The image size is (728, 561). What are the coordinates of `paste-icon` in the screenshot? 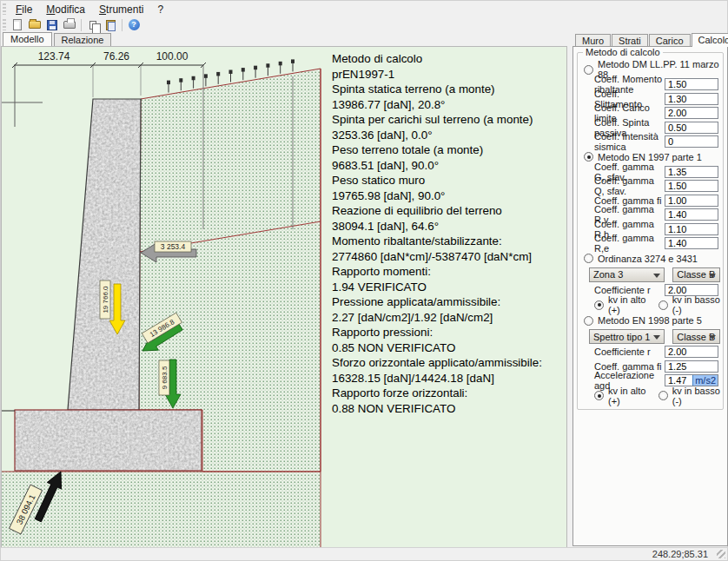 It's located at (111, 25).